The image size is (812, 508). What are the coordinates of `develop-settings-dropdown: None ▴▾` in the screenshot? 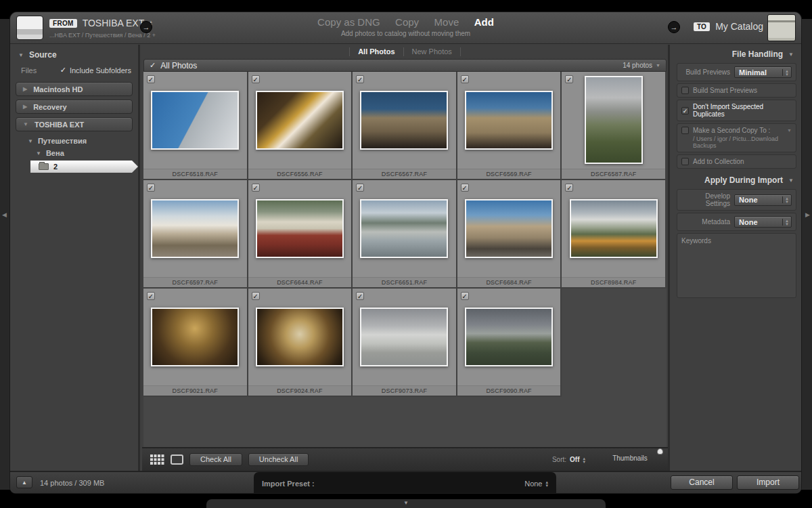 It's located at (763, 200).